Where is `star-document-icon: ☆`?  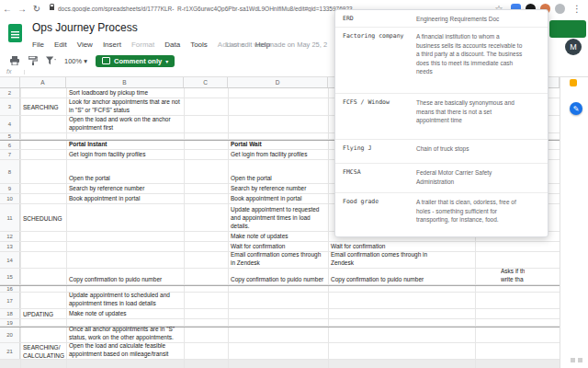
star-document-icon: ☆ is located at coordinates (112, 28).